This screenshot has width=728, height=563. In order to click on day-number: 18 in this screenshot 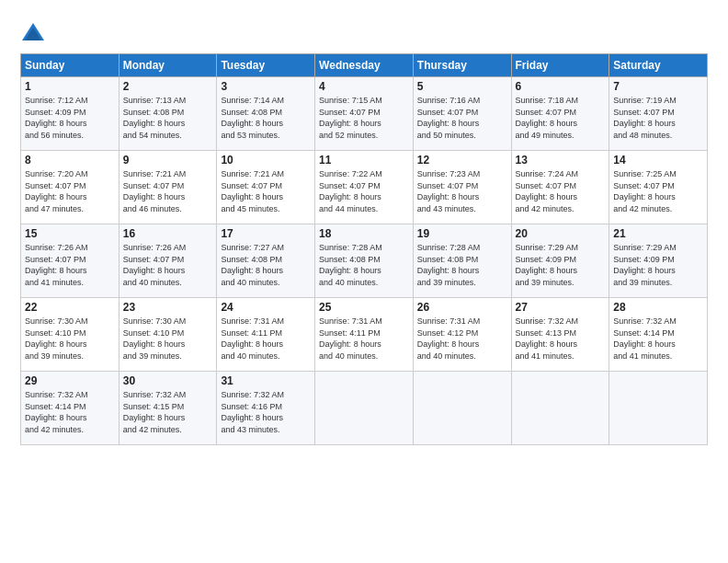, I will do `click(364, 234)`.